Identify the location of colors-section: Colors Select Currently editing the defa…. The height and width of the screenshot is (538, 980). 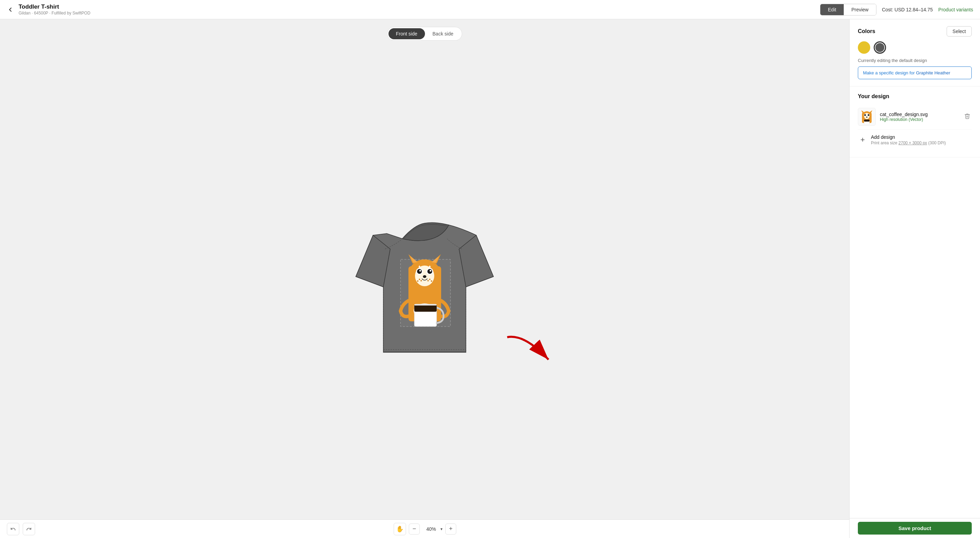
(915, 53).